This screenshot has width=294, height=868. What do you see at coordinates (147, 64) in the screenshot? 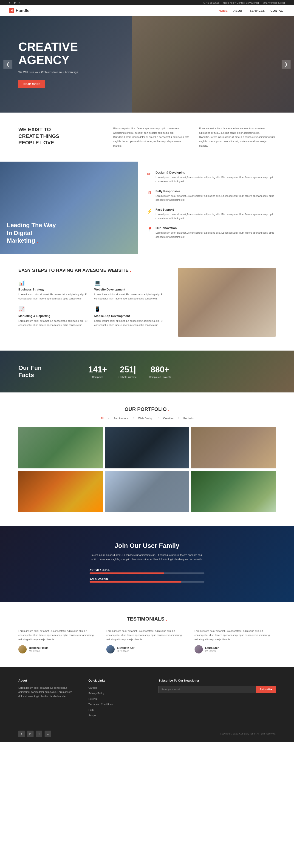
I see `hero-section: CREATIVE AGENCY We Will Turn Your Proble…` at bounding box center [147, 64].